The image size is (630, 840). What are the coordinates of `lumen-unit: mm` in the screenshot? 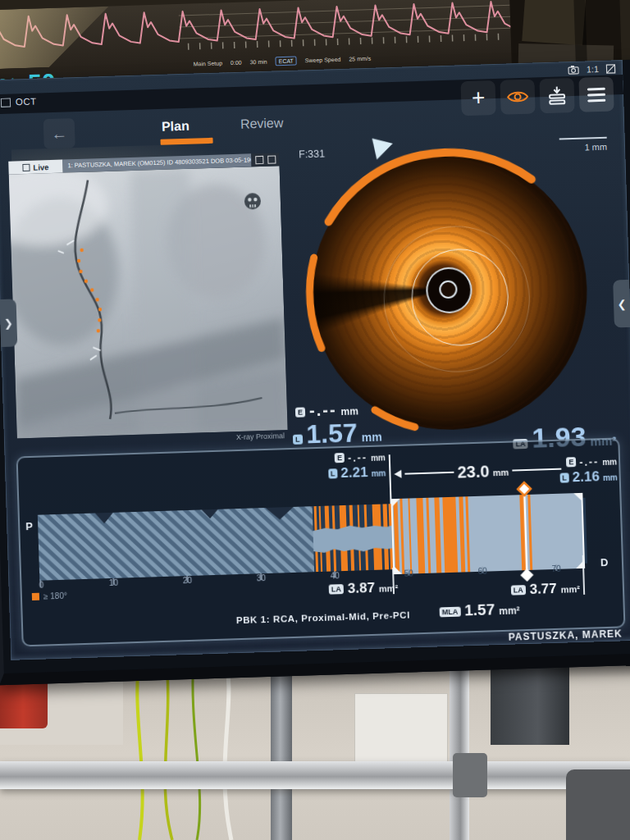 It's located at (372, 438).